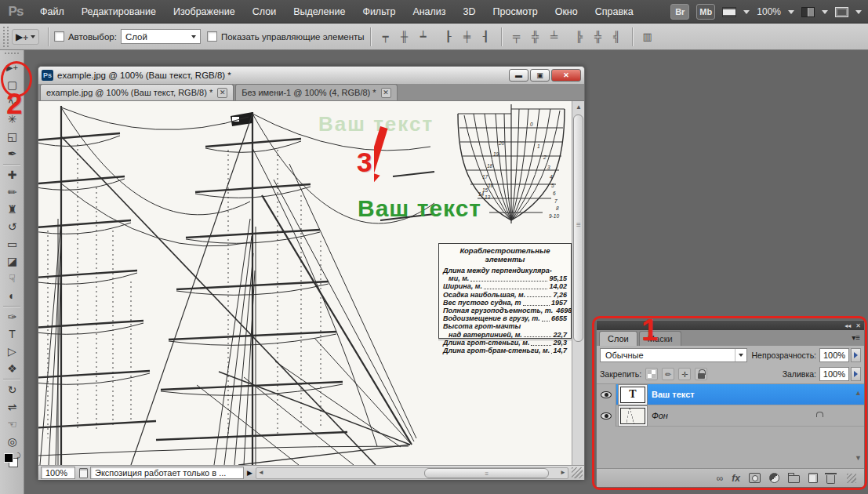 This screenshot has height=494, width=868. I want to click on link-layers-icon: ∞, so click(720, 478).